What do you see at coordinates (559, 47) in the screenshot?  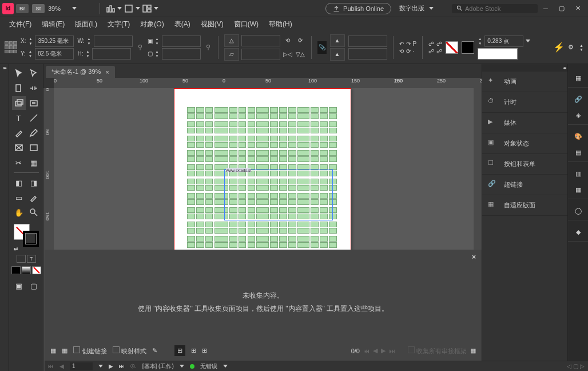 I see `gpu-icon: ⚡` at bounding box center [559, 47].